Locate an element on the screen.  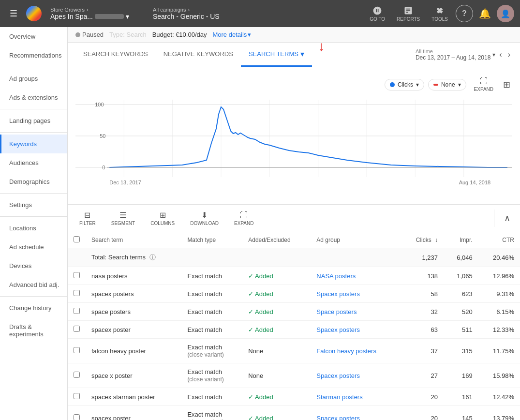
sidebar-item-change-history: Change history is located at coordinates (34, 308).